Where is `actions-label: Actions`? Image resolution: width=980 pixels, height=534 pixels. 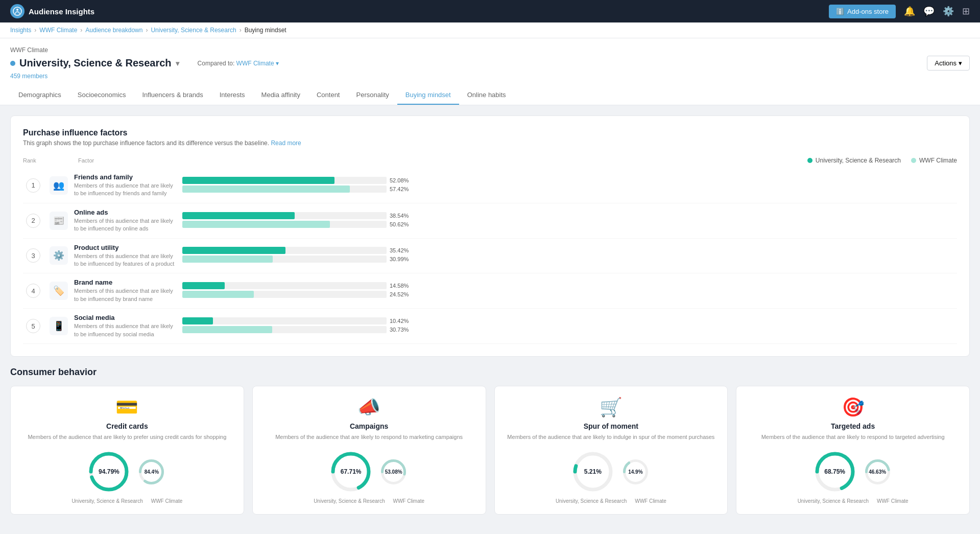 actions-label: Actions is located at coordinates (946, 63).